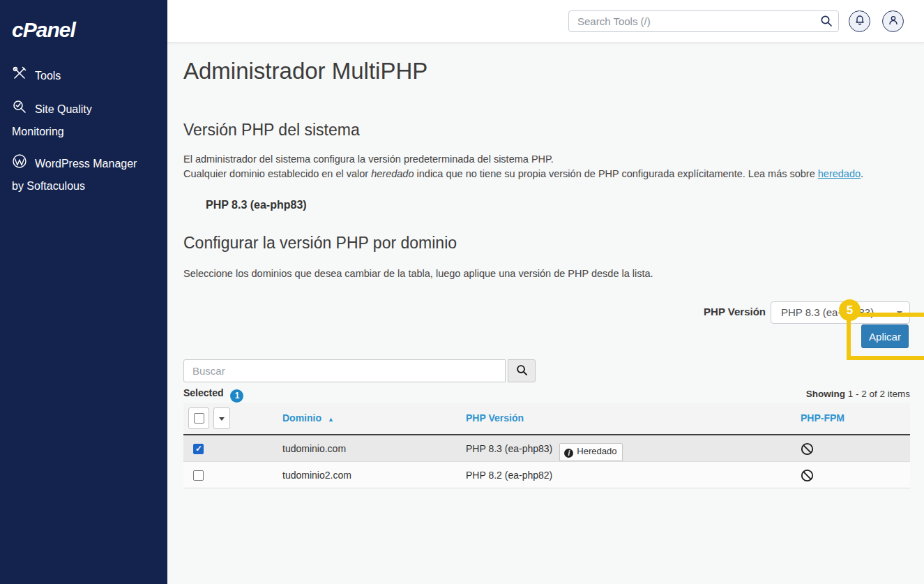 This screenshot has width=924, height=584. Describe the element at coordinates (826, 22) in the screenshot. I see `search-icon` at that location.